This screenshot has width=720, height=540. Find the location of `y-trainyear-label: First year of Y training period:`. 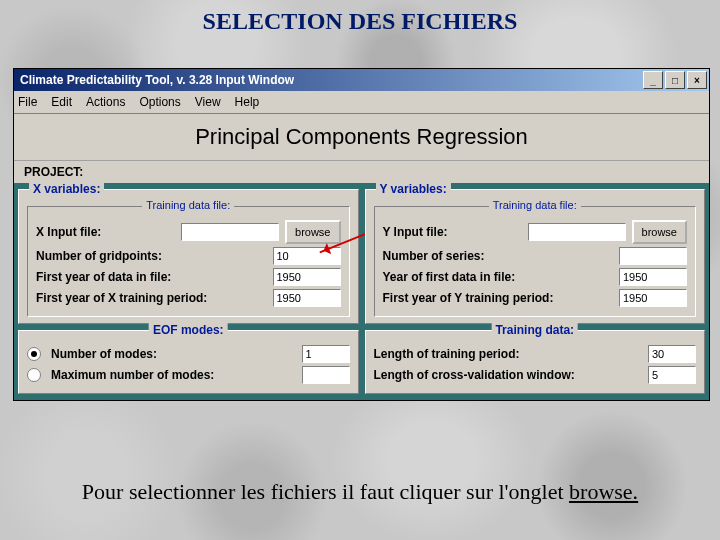

y-trainyear-label: First year of Y training period: is located at coordinates (498, 298).